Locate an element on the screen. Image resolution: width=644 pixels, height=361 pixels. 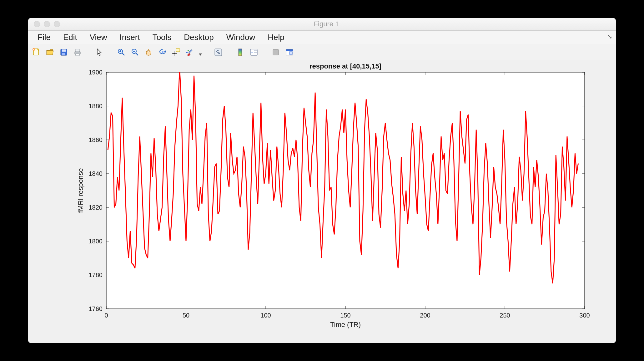
menu-file: File is located at coordinates (44, 38).